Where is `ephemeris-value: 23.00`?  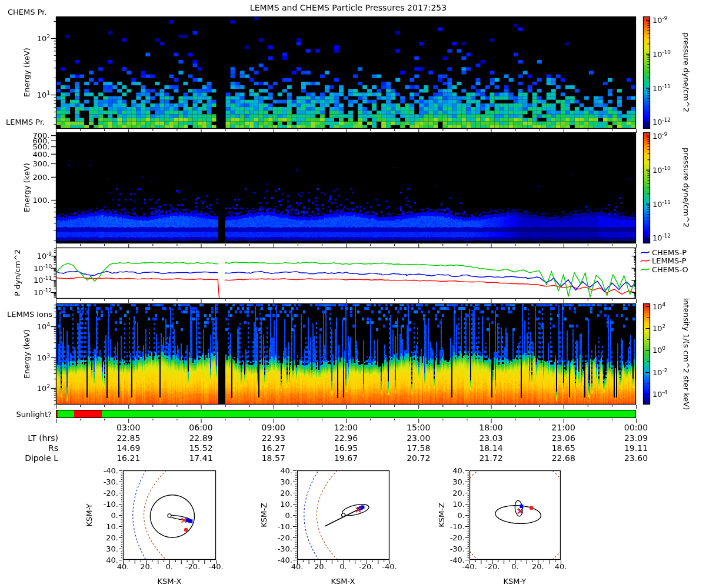 ephemeris-value: 23.00 is located at coordinates (418, 438).